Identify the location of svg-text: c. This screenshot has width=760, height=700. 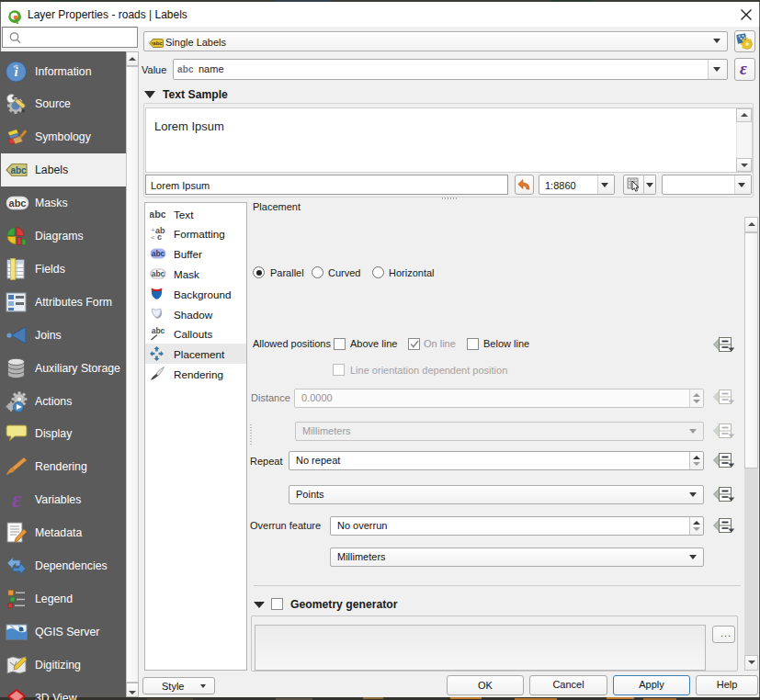
(160, 237).